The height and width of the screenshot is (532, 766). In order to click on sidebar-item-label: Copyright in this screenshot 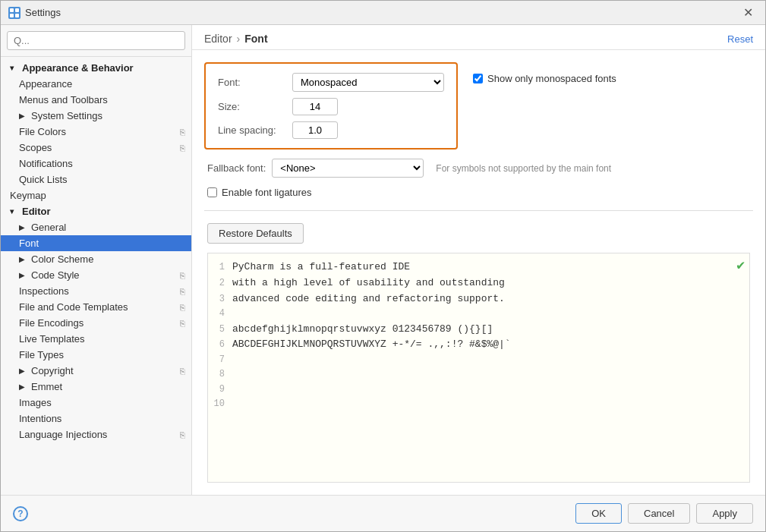, I will do `click(52, 370)`.